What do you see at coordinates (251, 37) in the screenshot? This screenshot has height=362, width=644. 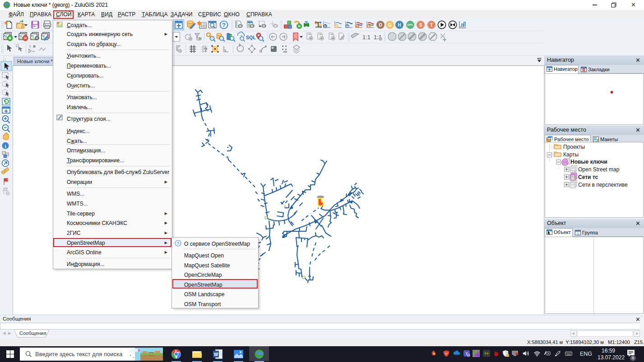 I see `svg-text: SQL` at bounding box center [251, 37].